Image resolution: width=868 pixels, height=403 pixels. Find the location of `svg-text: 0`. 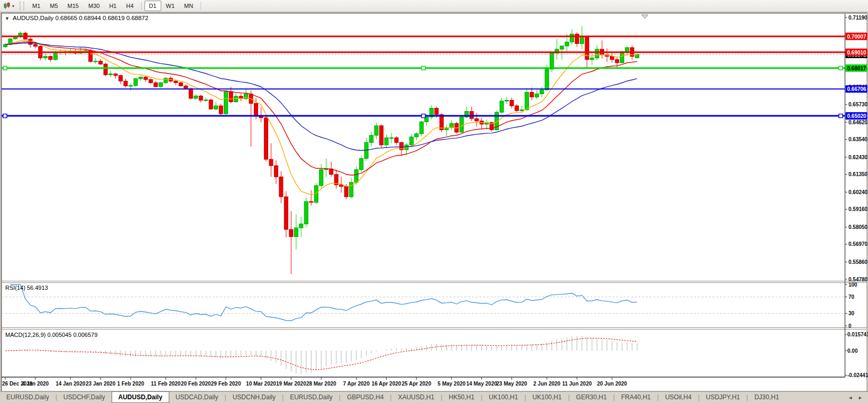

svg-text: 0 is located at coordinates (850, 326).